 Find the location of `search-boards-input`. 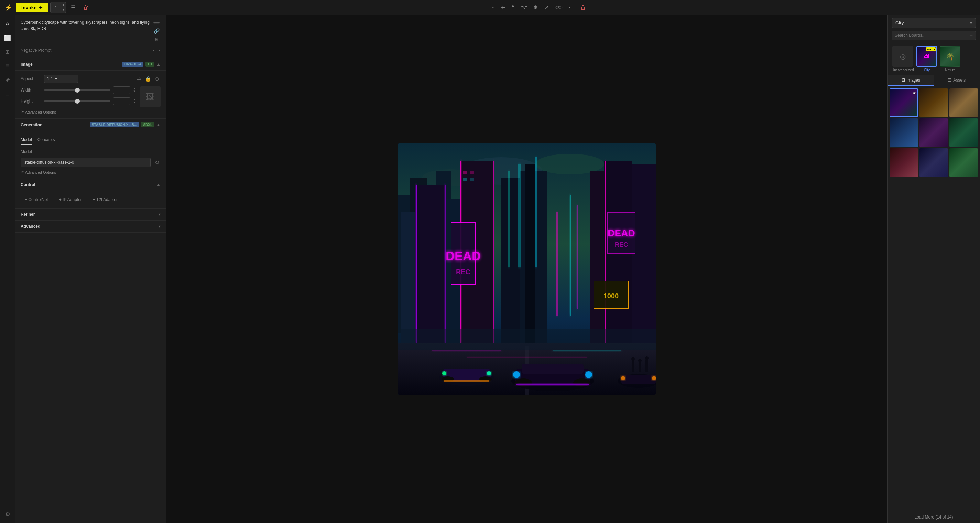

search-boards-input is located at coordinates (931, 35).